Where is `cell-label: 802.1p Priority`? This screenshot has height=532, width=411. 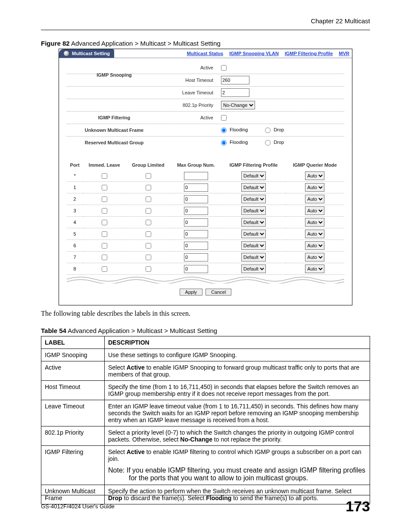 cell-label: 802.1p Priority is located at coordinates (73, 436).